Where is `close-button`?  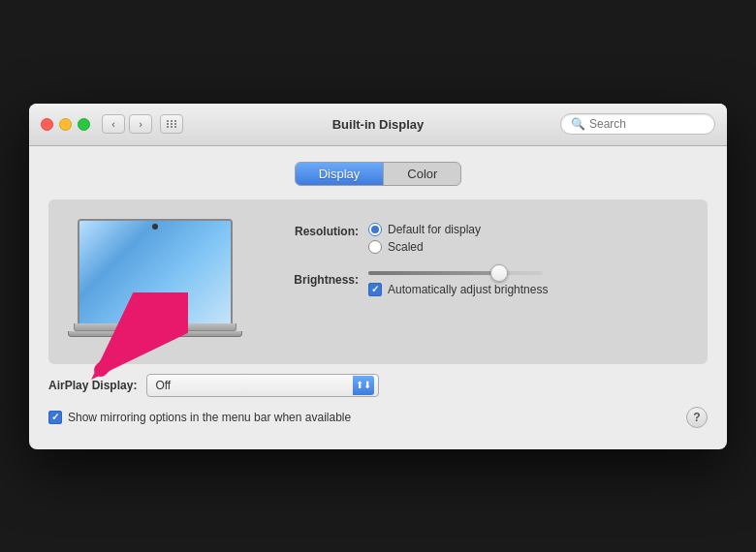
close-button is located at coordinates (47, 124).